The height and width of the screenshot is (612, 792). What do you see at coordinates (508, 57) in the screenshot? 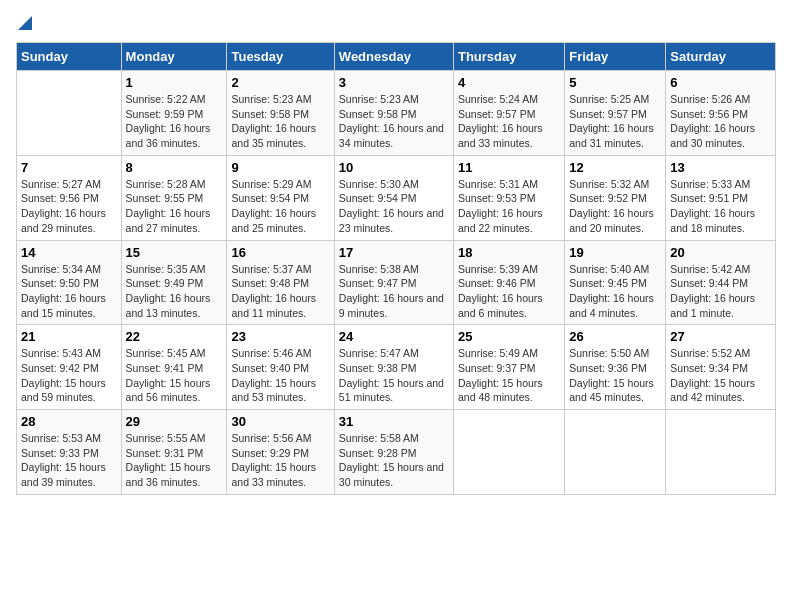
I see `column-header-thursday: Thursday` at bounding box center [508, 57].